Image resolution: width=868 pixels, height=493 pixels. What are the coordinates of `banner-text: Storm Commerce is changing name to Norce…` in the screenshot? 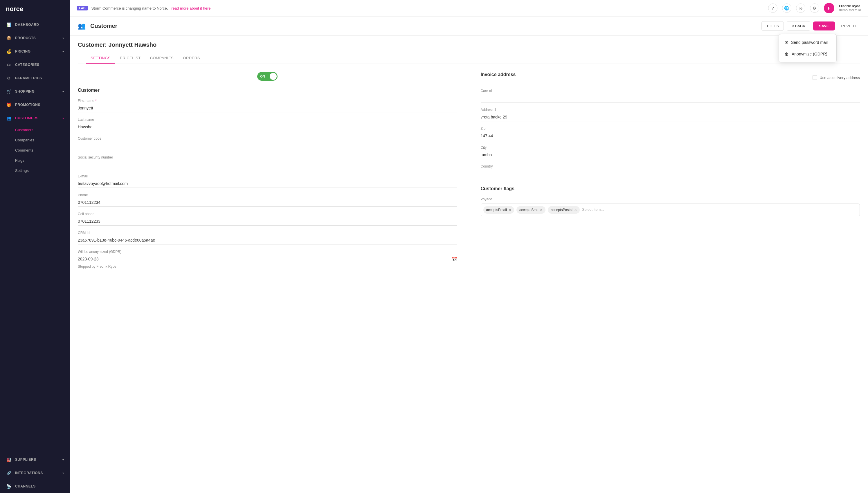 It's located at (130, 8).